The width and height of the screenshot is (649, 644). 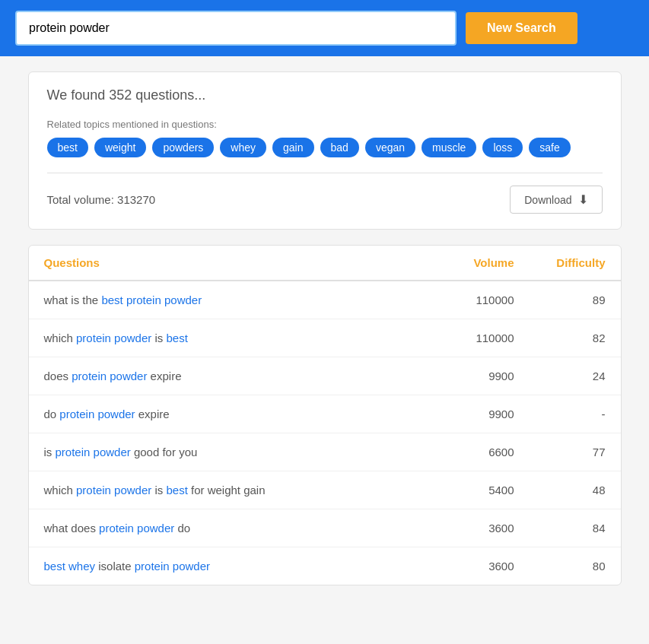 I want to click on question-cell: which protein powder is best for weight …, so click(x=230, y=490).